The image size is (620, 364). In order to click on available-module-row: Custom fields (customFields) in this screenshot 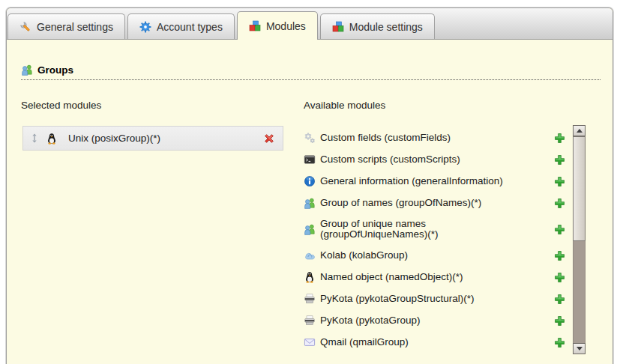, I will do `click(435, 138)`.